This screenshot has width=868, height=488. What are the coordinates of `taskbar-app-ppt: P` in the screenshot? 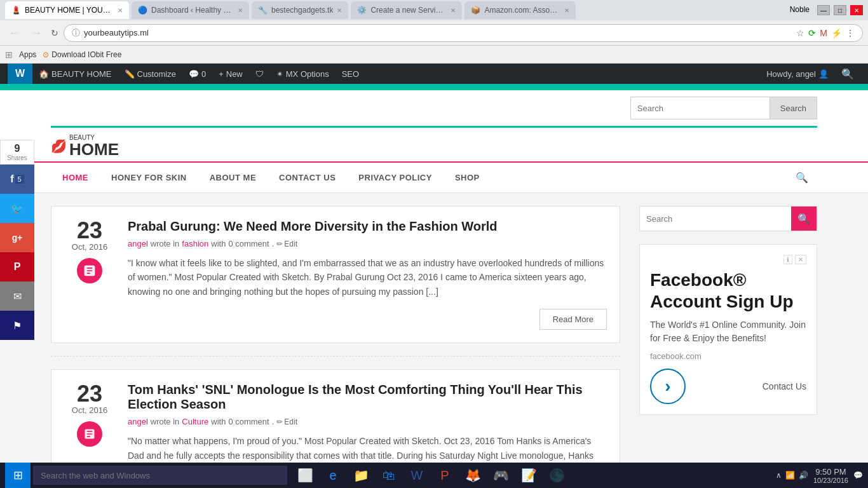 It's located at (445, 475).